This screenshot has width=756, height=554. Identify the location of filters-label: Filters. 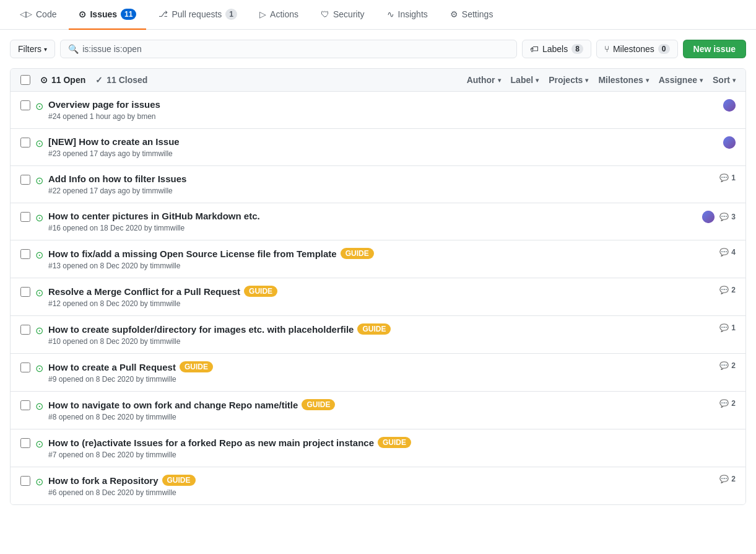
(30, 49).